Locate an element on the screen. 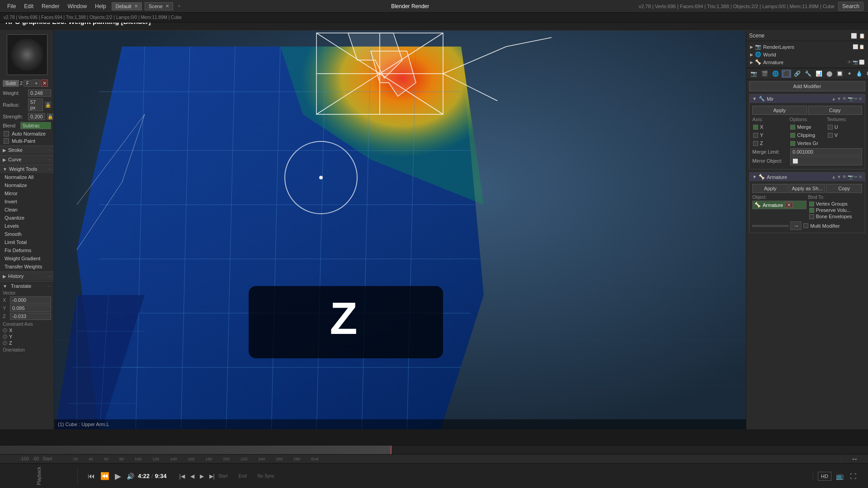 This screenshot has height=488, width=868. tl-fullscreen-btn: ⛶ is located at coordinates (853, 476).